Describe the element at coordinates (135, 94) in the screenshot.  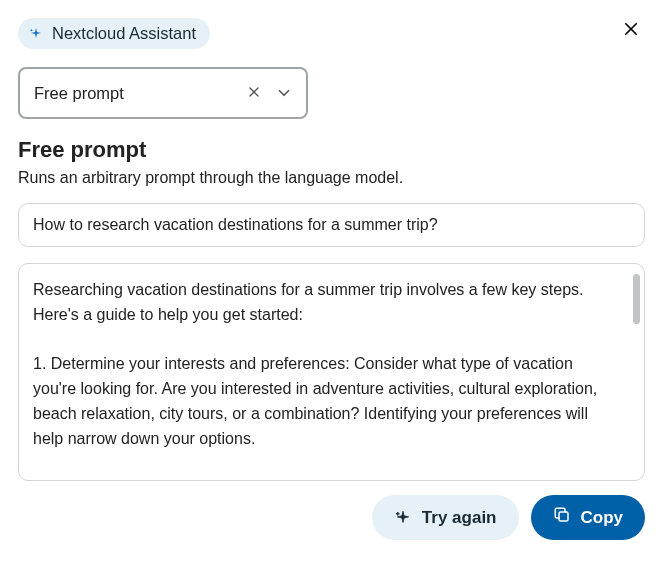
I see `task-type-selected-label: Free prompt` at that location.